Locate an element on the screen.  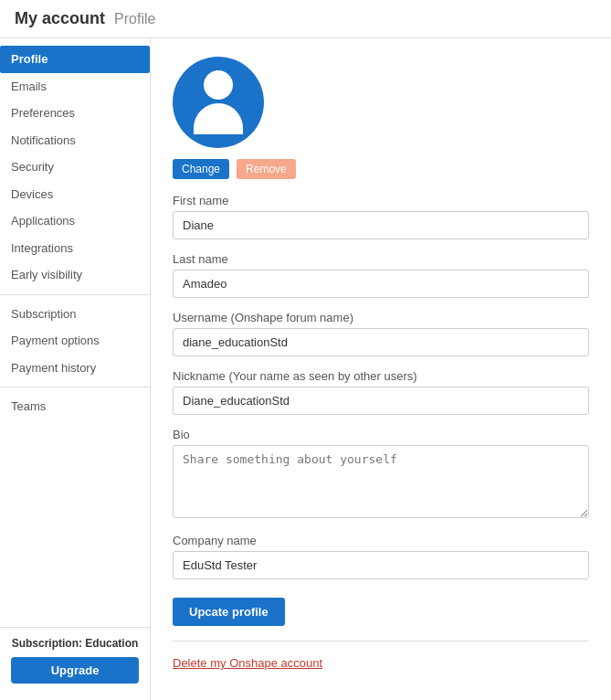
subscription-label: Subscription: Education is located at coordinates (75, 643).